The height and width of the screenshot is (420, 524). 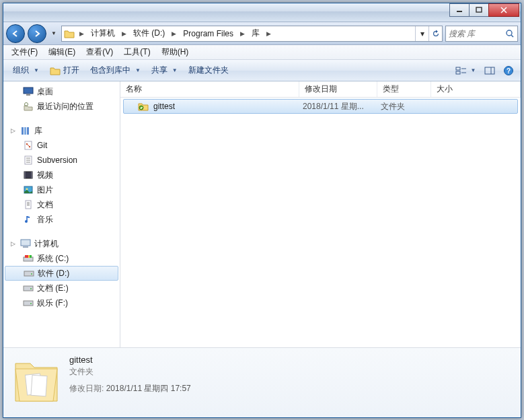 I want to click on tree-lib-subversion: Subversion, so click(x=62, y=160).